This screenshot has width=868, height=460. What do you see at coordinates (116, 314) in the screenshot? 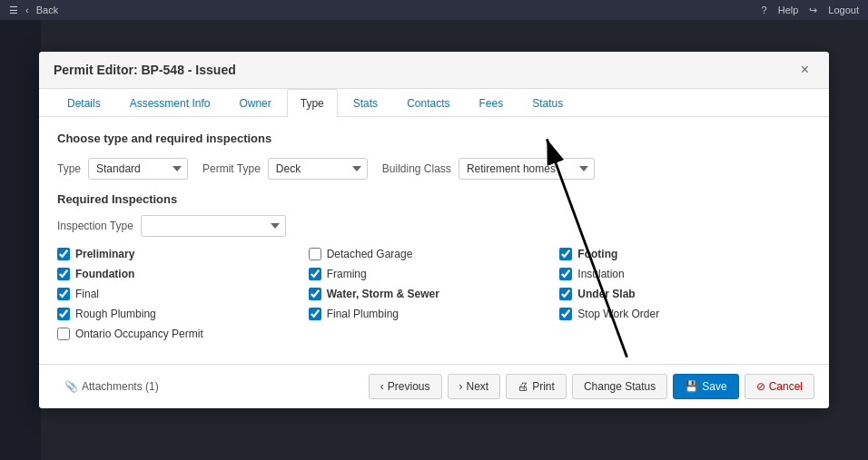
I see `checkbox-rough-plumbing-label: Rough Plumbing` at bounding box center [116, 314].